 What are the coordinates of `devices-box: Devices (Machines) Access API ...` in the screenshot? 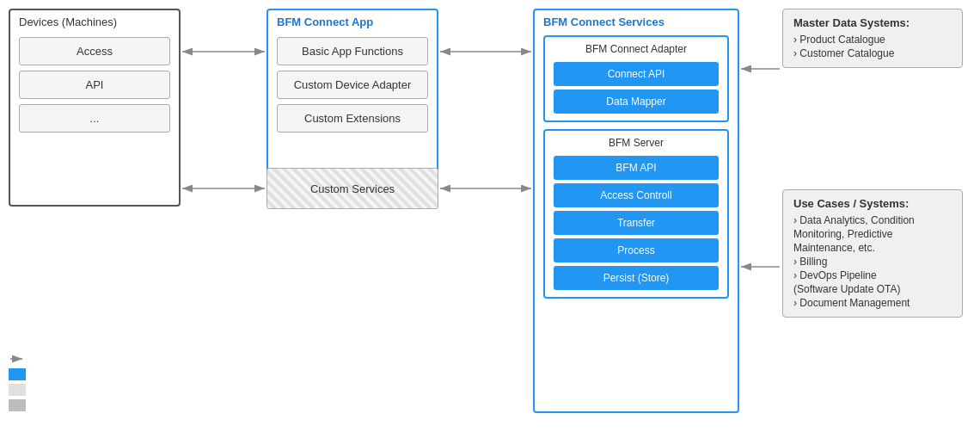 It's located at (95, 108).